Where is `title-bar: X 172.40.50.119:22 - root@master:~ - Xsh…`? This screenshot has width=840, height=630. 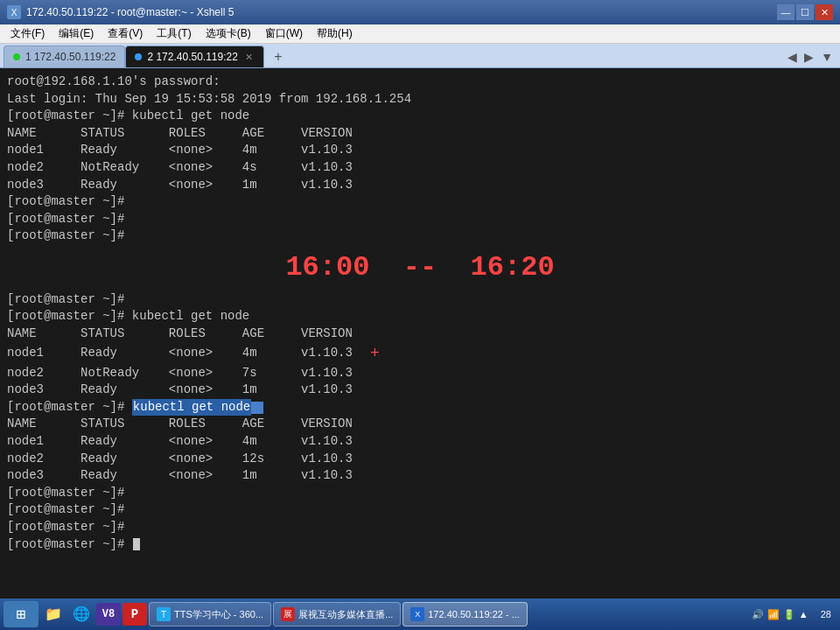
title-bar: X 172.40.50.119:22 - root@master:~ - Xsh… is located at coordinates (420, 12).